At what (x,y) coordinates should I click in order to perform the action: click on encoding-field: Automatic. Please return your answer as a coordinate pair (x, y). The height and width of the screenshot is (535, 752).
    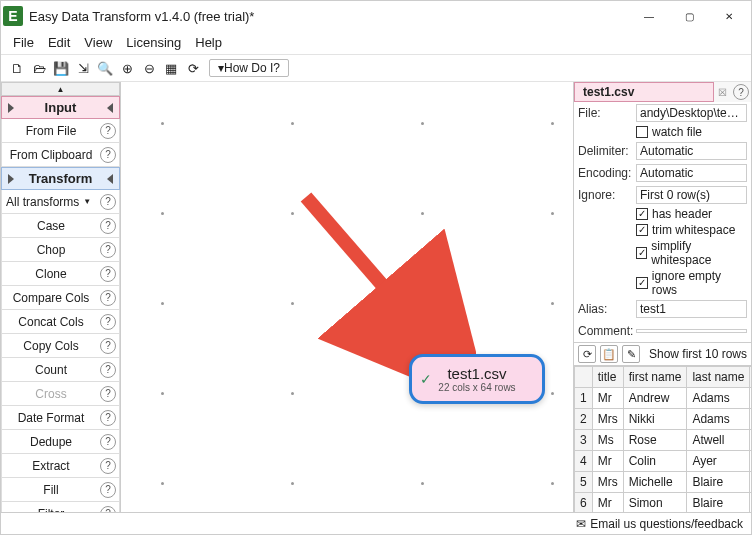
    Looking at the image, I should click on (692, 173).